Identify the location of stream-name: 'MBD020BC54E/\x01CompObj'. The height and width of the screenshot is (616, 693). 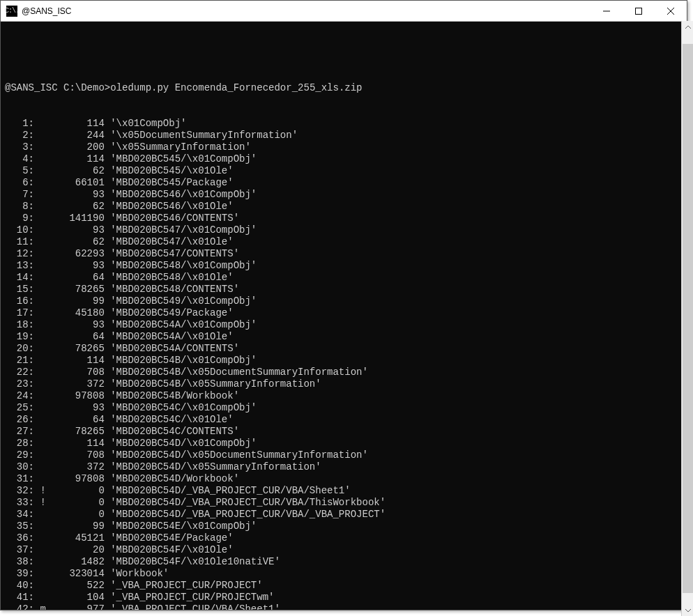
(183, 526).